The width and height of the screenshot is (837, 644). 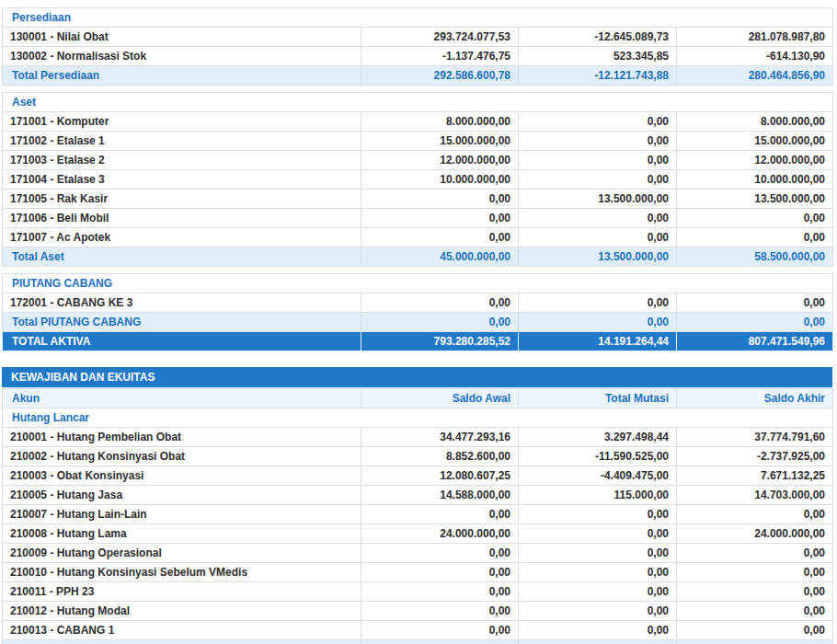 I want to click on column-header-akun: Akun, so click(x=182, y=399).